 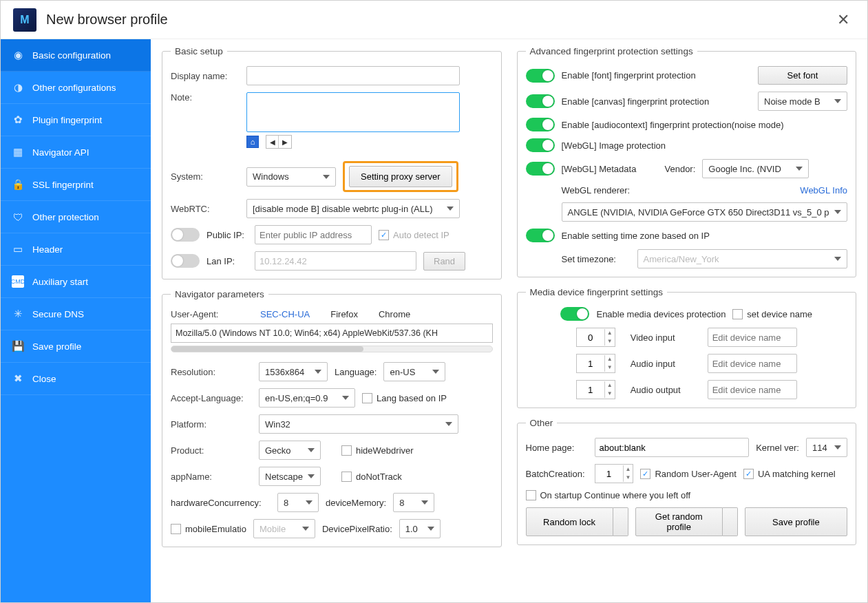 What do you see at coordinates (843, 20) in the screenshot?
I see `close-icon: ✕` at bounding box center [843, 20].